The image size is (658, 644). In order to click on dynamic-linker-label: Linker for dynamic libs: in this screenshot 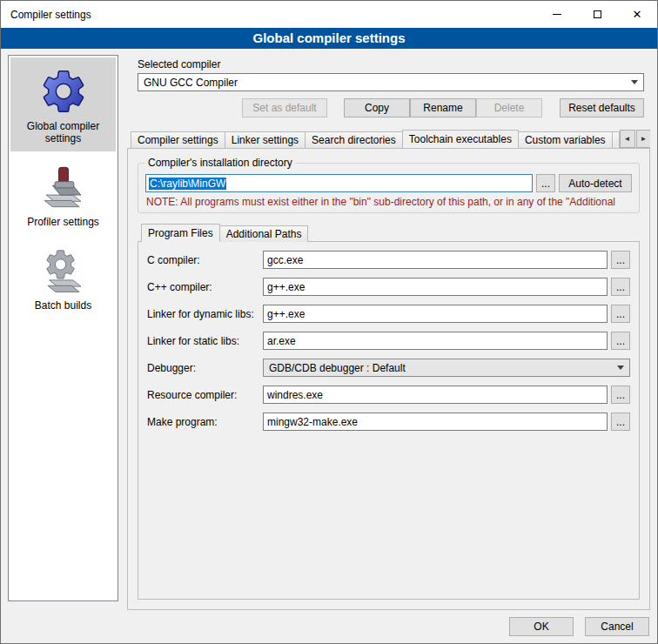, I will do `click(205, 314)`.